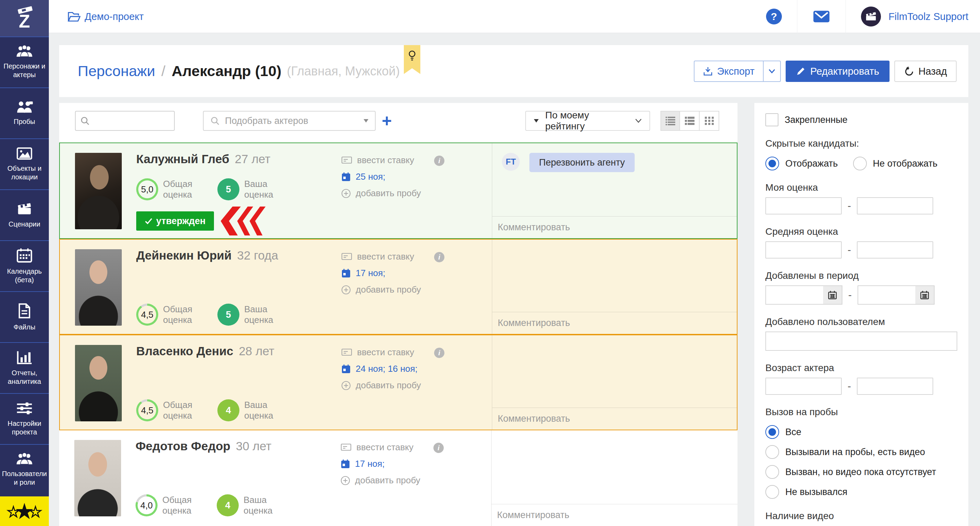 The width and height of the screenshot is (980, 526). What do you see at coordinates (772, 120) in the screenshot?
I see `pinned-checkbox` at bounding box center [772, 120].